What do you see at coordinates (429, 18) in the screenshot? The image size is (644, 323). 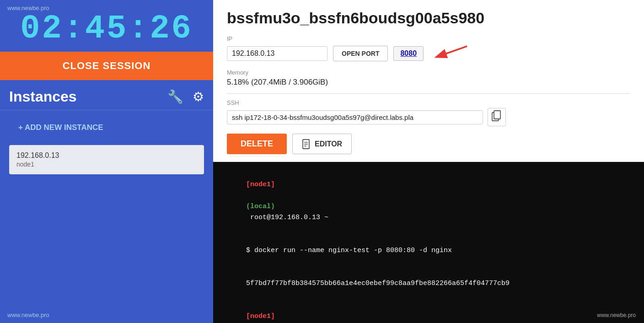 I see `instance-detail-title: bssfmu3o_bssfn6boudsg00a5s980` at bounding box center [429, 18].